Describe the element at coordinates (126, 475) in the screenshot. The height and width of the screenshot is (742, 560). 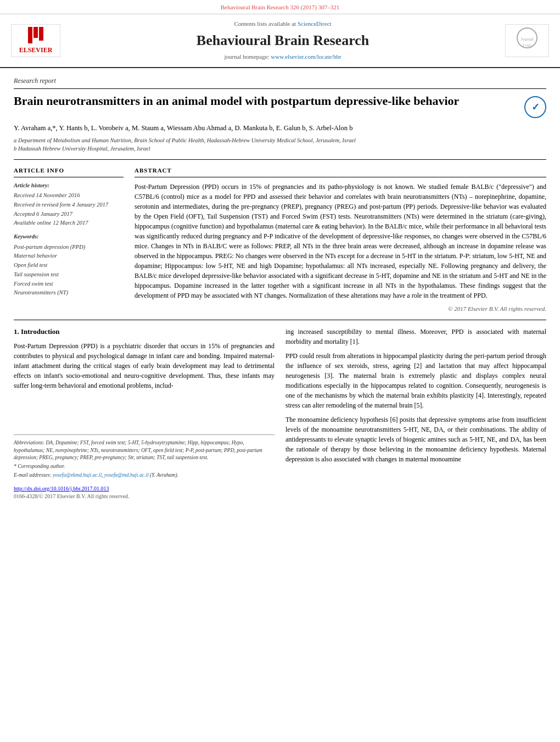
I see `email-link-2: yosefa@md.huji.ac.il` at that location.